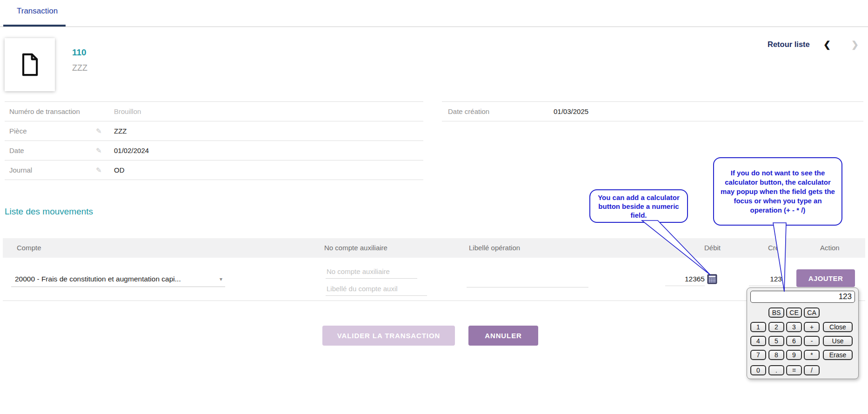 This screenshot has height=414, width=868. I want to click on field-value-date-creation: 01/03/2025, so click(571, 112).